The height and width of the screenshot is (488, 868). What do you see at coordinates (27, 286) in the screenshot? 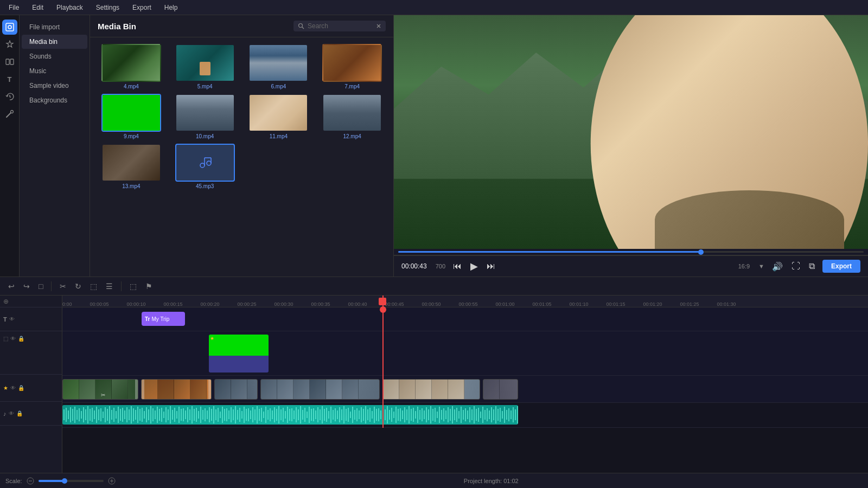
I see `redo-button: ↪` at bounding box center [27, 286].